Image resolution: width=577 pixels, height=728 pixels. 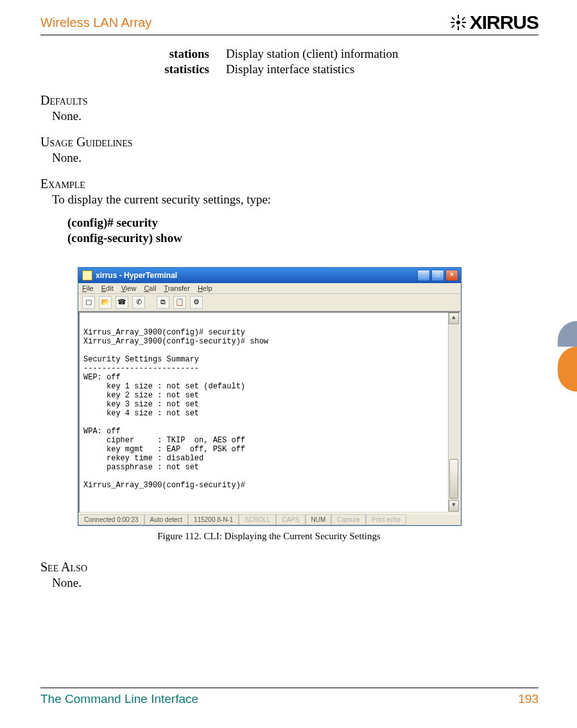 I want to click on status-printecho: Print echo, so click(x=386, y=520).